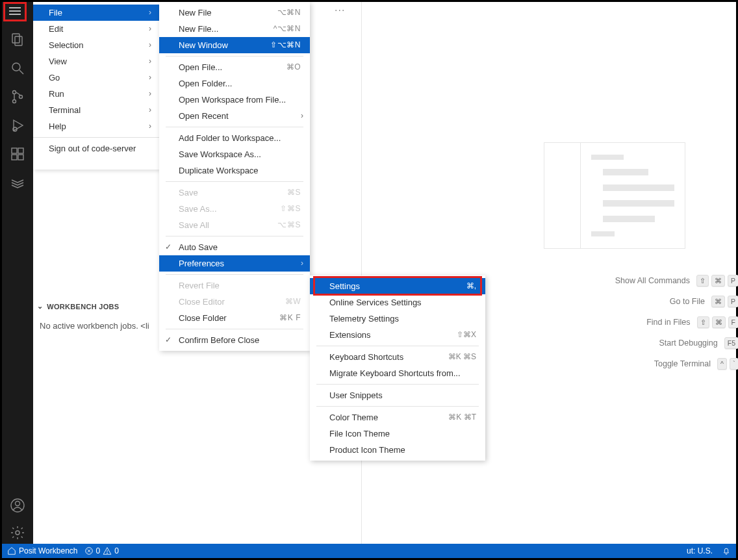 Image resolution: width=738 pixels, height=560 pixels. What do you see at coordinates (235, 247) in the screenshot?
I see `file-auto-save: ✓Auto Save` at bounding box center [235, 247].